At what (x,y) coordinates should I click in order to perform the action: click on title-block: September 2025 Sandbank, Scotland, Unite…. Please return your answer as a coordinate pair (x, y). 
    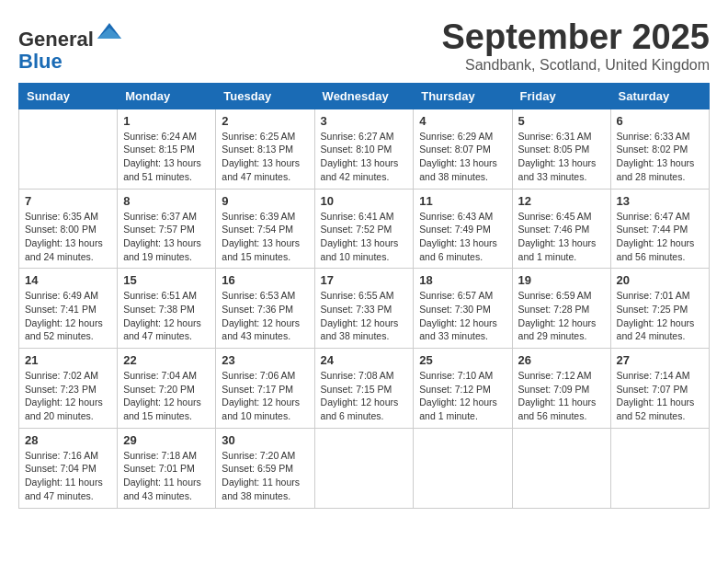
    Looking at the image, I should click on (576, 46).